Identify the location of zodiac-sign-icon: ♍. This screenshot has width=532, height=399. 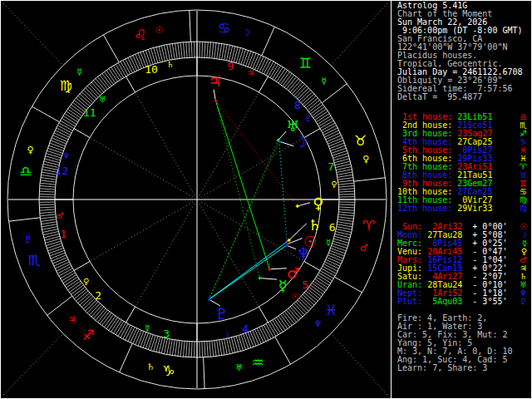
(524, 209).